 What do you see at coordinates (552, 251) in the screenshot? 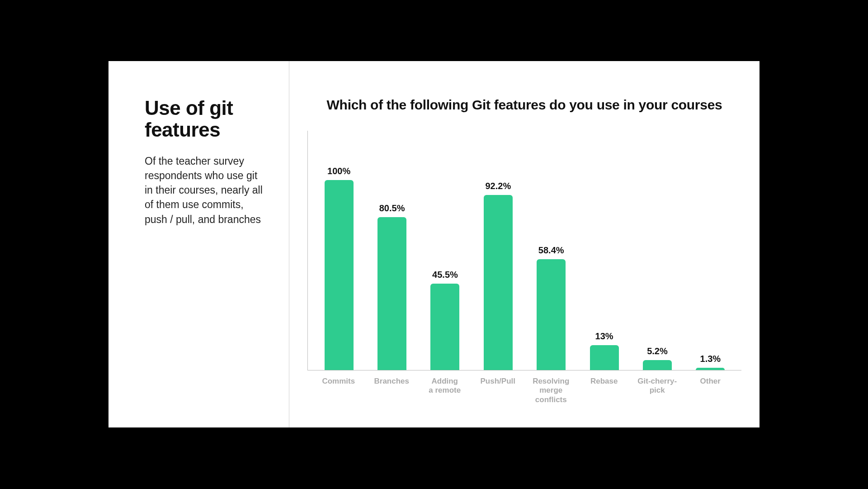
I see `bar-value-label: 58.4%` at bounding box center [552, 251].